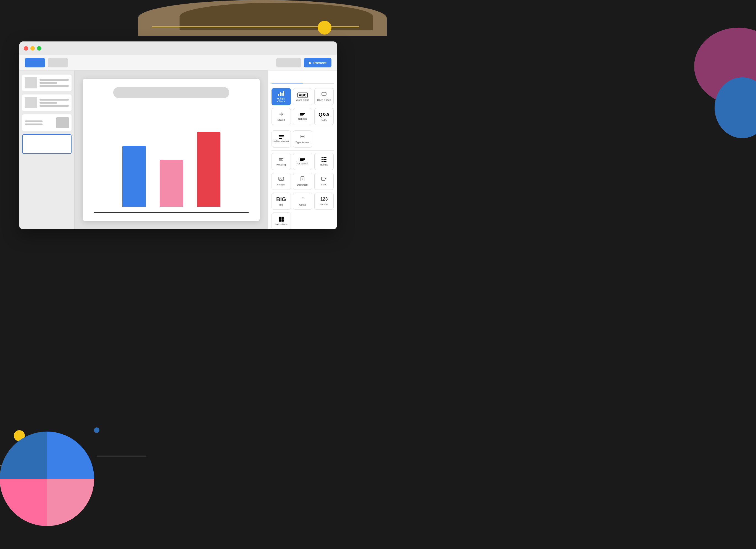  I want to click on toolbar-placeholder, so click(289, 63).